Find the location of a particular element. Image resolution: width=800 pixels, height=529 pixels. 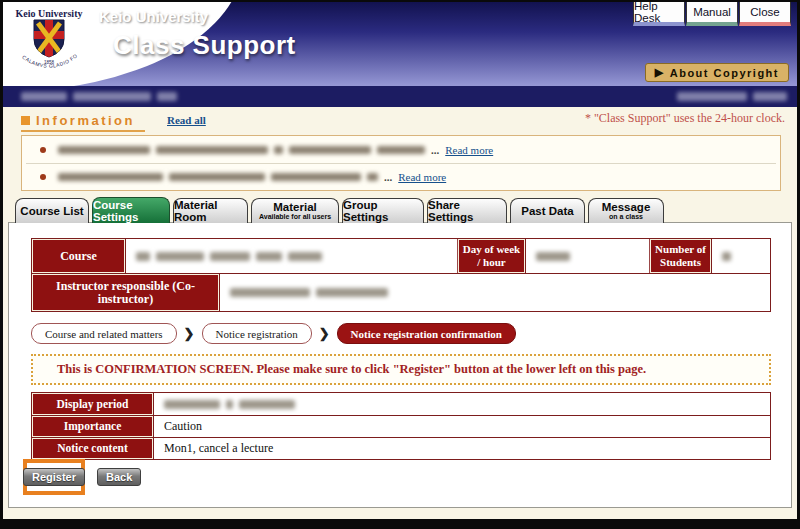

step-notice-registration: Notice registration is located at coordinates (257, 334).